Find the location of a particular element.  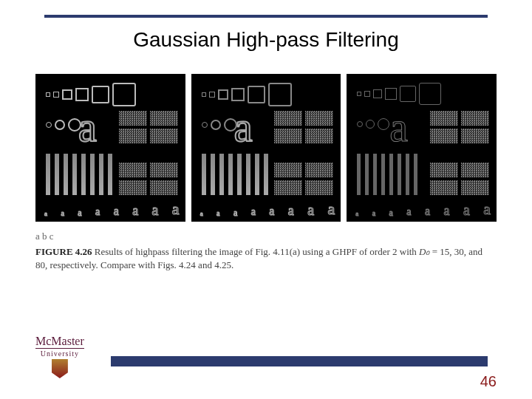

panel-c: aaaaaaaaa is located at coordinates (421, 148).